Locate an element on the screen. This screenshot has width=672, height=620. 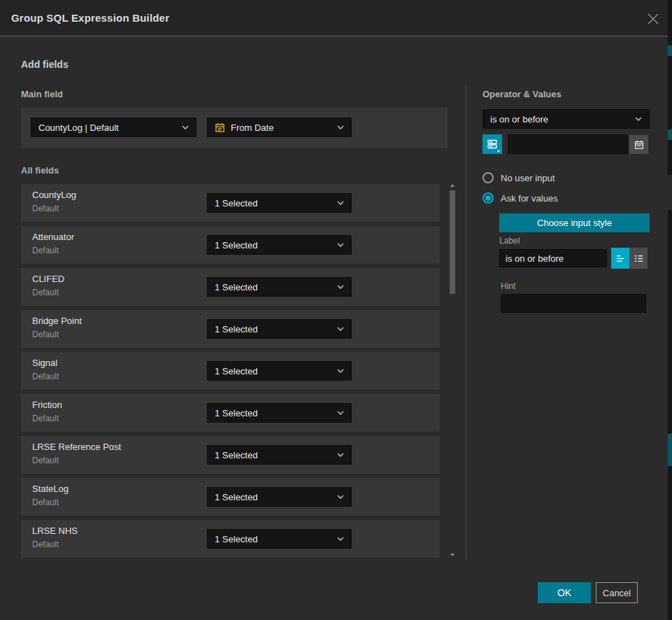
field-row-lrse-nhs: LRSE NHS Default 1 Selected is located at coordinates (231, 539).